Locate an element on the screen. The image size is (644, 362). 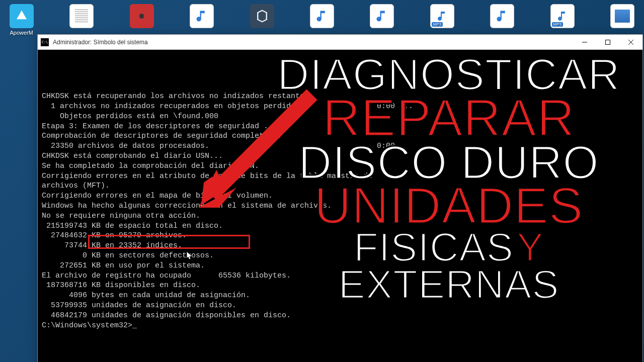
window-controls is located at coordinates (608, 42).